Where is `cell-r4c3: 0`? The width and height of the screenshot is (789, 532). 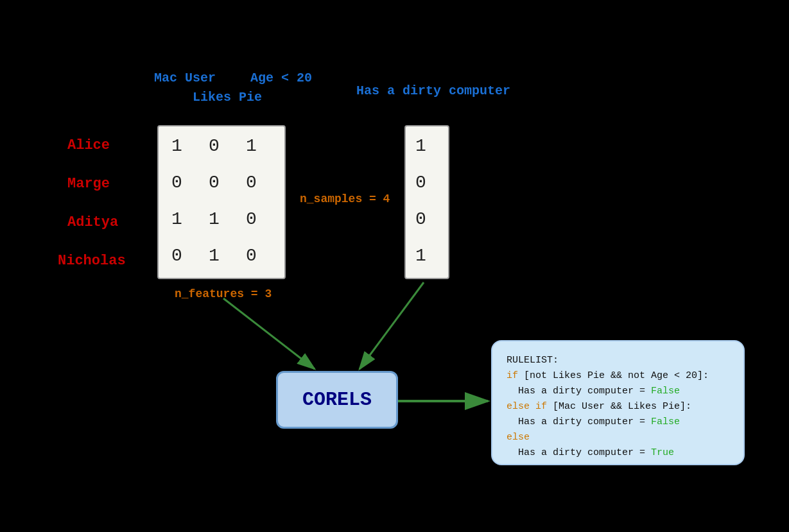
cell-r4c3: 0 is located at coordinates (252, 255).